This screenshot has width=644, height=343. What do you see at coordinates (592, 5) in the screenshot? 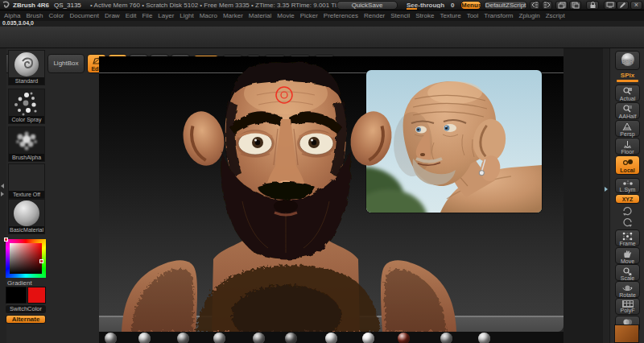
I see `lock-icon` at bounding box center [592, 5].